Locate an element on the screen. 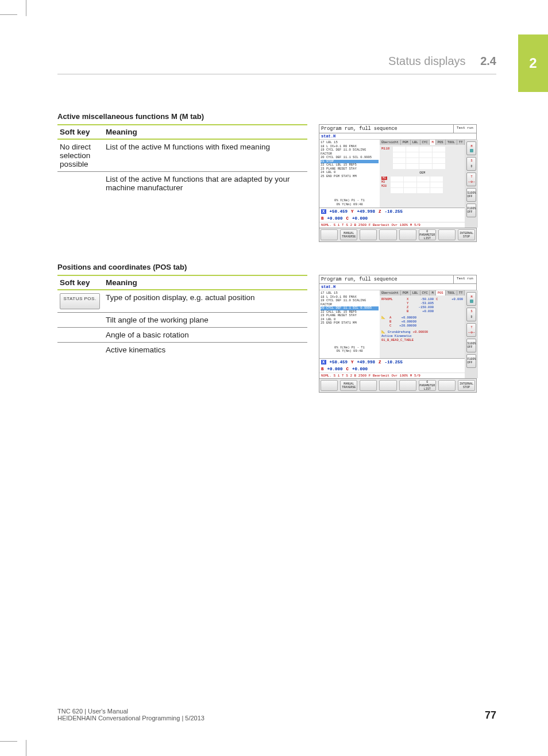 Image resolution: width=548 pixels, height=756 pixels. meaning-cell: Angle of a basic rotation is located at coordinates (206, 335).